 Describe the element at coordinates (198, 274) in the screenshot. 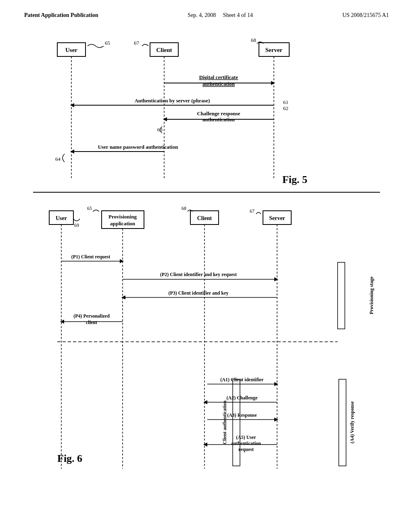

I see `svg-text:(P2) Client identifier and key: (P2) Client identifier and key request` at that location.